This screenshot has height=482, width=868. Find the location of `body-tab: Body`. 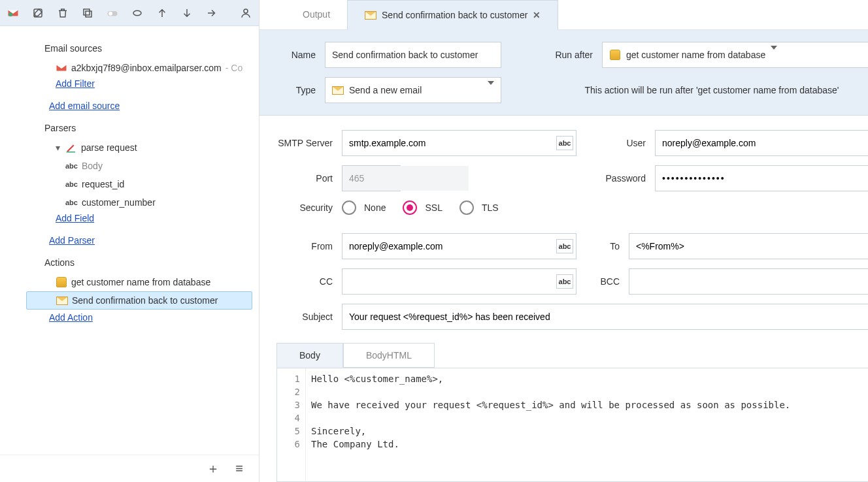

body-tab: Body is located at coordinates (310, 355).